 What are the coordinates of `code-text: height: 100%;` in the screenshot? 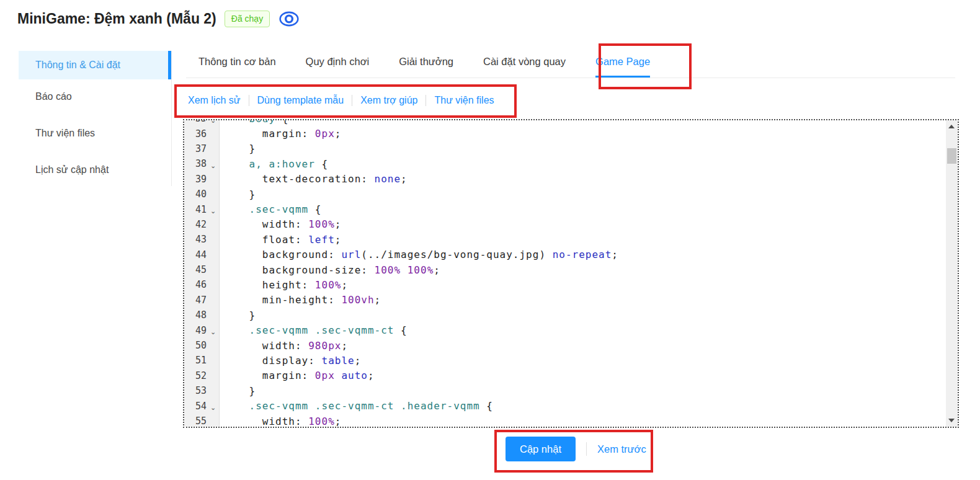 It's located at (284, 285).